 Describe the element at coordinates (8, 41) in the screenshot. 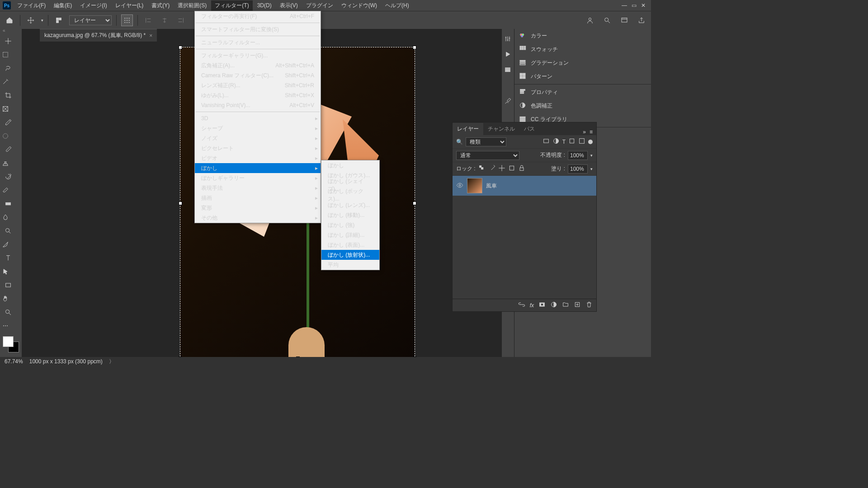

I see `move-tool-icon` at that location.